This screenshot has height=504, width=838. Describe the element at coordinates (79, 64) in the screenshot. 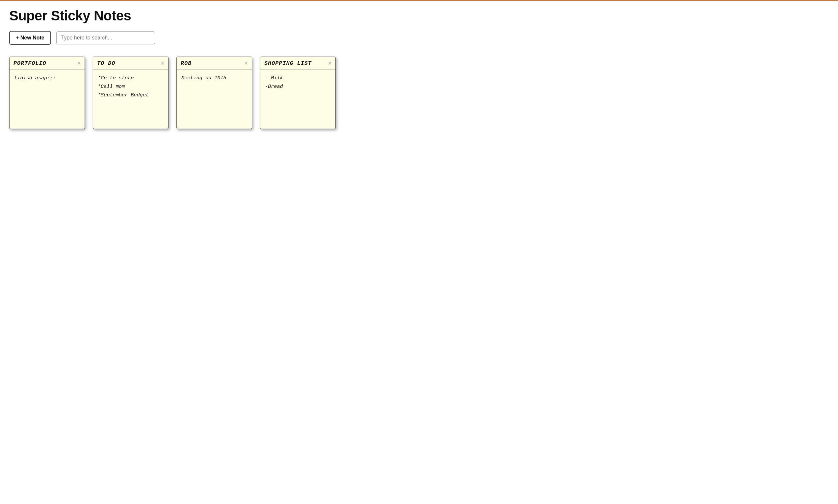

I see `note-close-button-note-1: ×` at that location.